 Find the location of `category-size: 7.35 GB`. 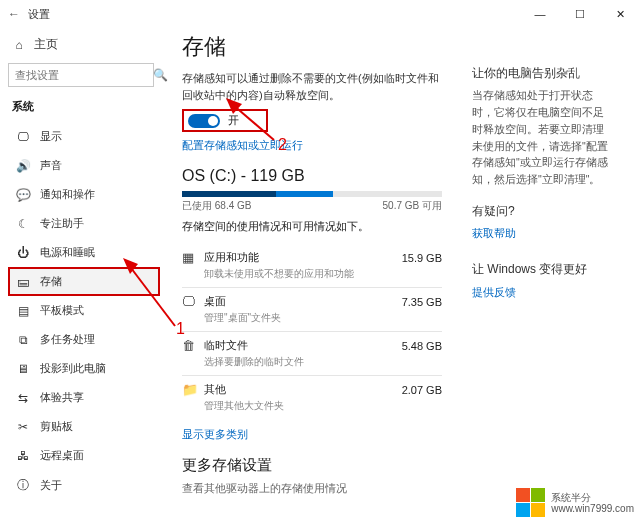

category-size: 7.35 GB is located at coordinates (422, 302).